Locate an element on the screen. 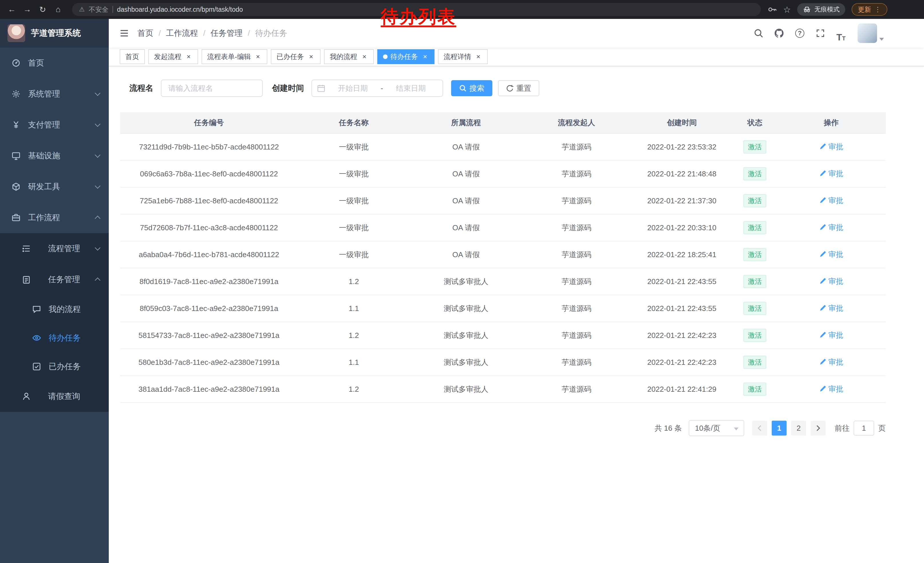  bookmark-star-icon: ☆ is located at coordinates (787, 10).